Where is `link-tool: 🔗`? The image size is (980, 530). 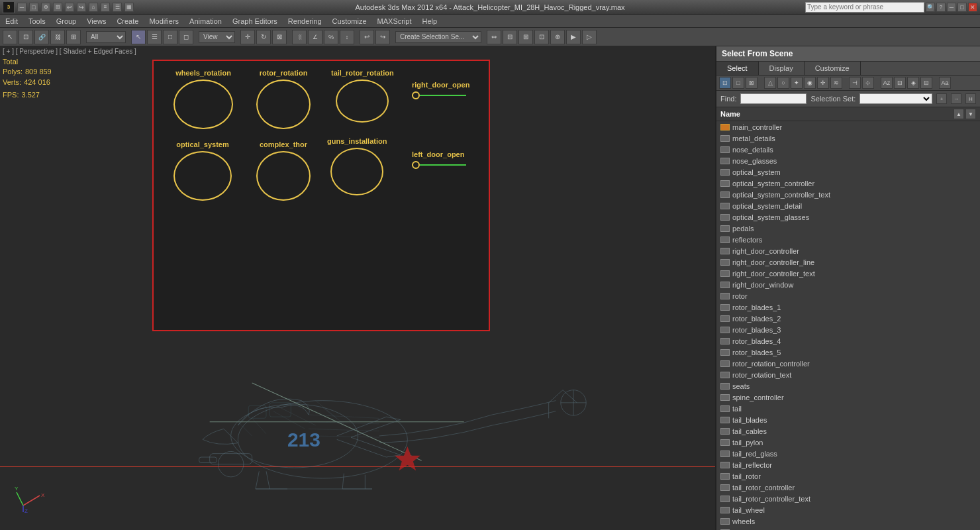
link-tool: 🔗 is located at coordinates (42, 37).